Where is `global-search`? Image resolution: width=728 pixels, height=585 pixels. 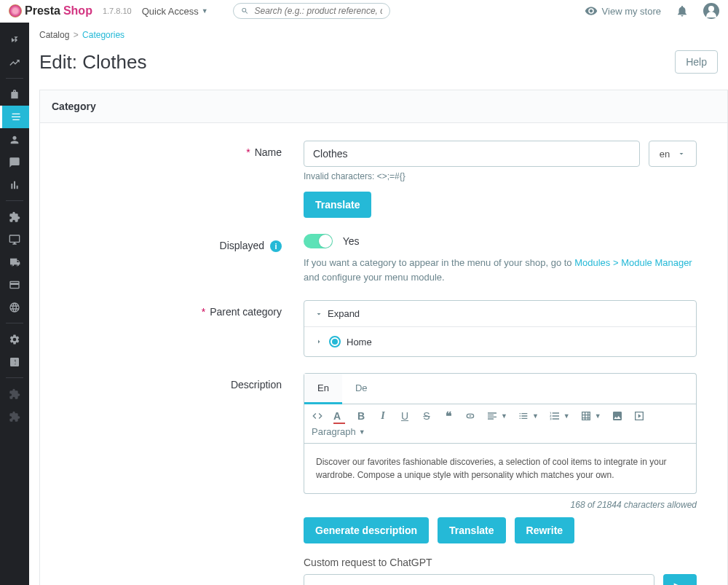
global-search is located at coordinates (312, 11).